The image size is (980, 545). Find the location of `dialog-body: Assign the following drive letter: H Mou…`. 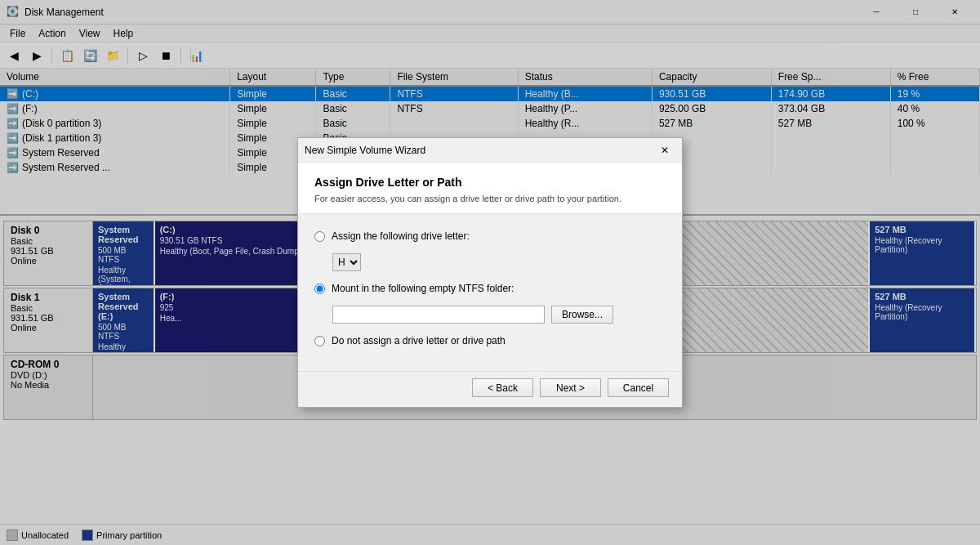

dialog-body: Assign the following drive letter: H Mou… is located at coordinates (490, 293).